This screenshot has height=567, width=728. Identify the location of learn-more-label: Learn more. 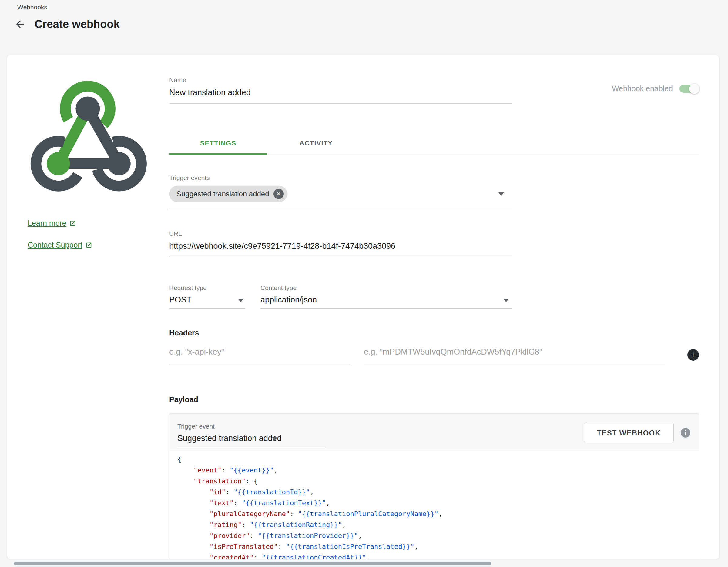
(47, 223).